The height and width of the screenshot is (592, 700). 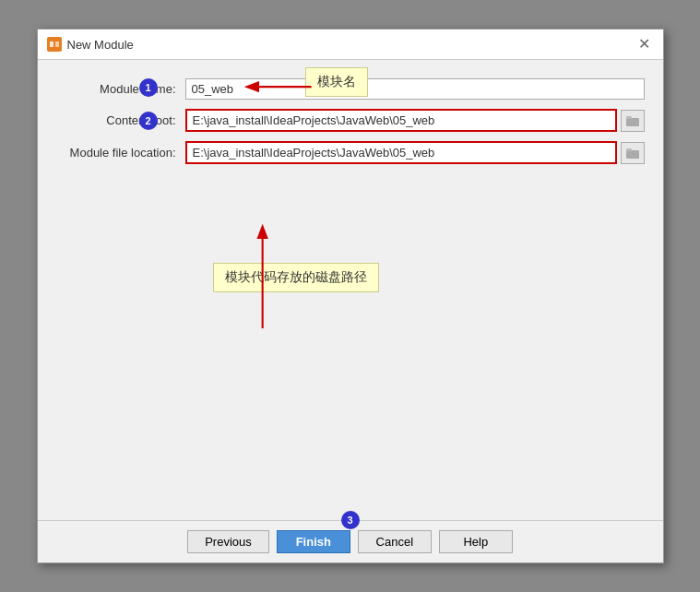 I want to click on content-root-folder-button, so click(x=633, y=121).